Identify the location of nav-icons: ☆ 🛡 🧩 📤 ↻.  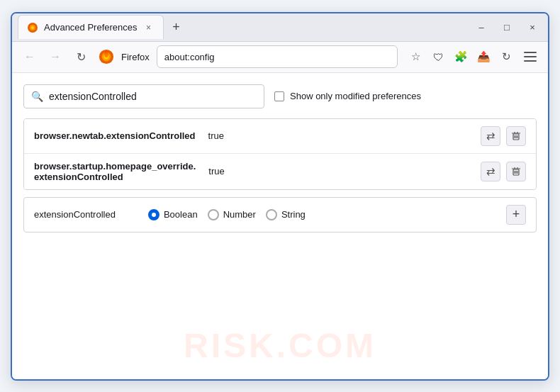
(474, 57).